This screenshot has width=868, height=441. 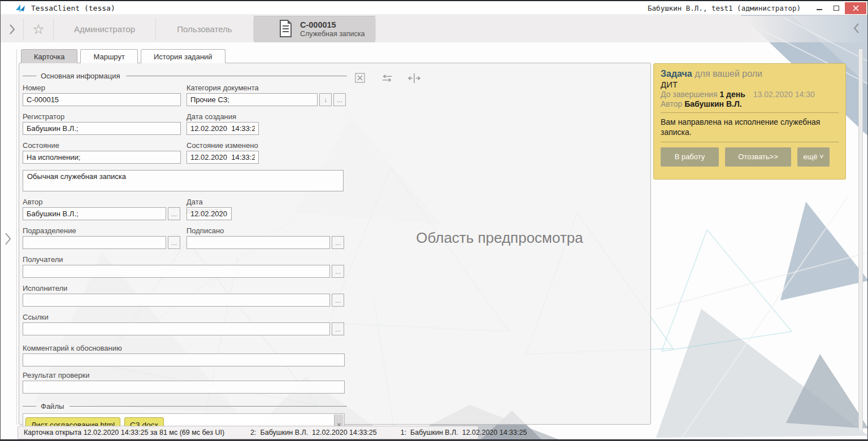 What do you see at coordinates (185, 406) in the screenshot?
I see `section-files: Файлы` at bounding box center [185, 406].